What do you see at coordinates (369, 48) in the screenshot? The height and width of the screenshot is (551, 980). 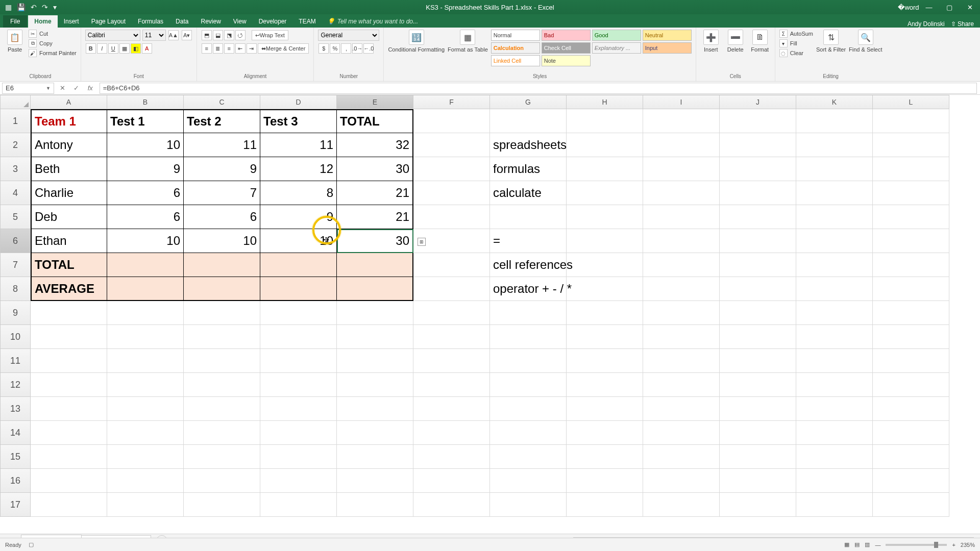 I see `decrease-decimal-icon: ←.0` at bounding box center [369, 48].